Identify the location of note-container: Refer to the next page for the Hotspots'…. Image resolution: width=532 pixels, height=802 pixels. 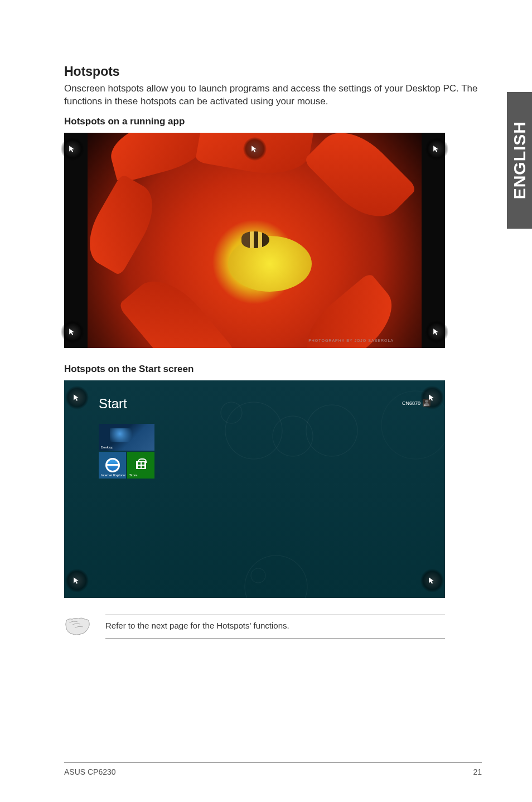
(275, 627).